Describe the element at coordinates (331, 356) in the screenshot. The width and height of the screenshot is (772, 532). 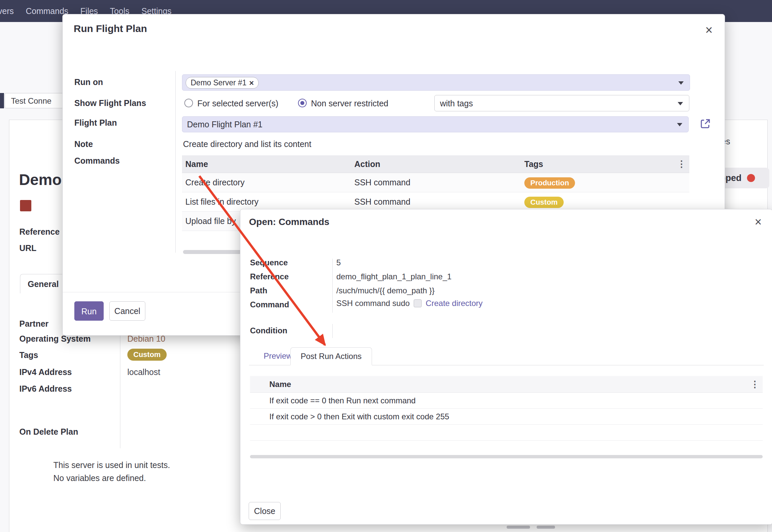
I see `tab-post-run-actions: Post Run Actions` at that location.